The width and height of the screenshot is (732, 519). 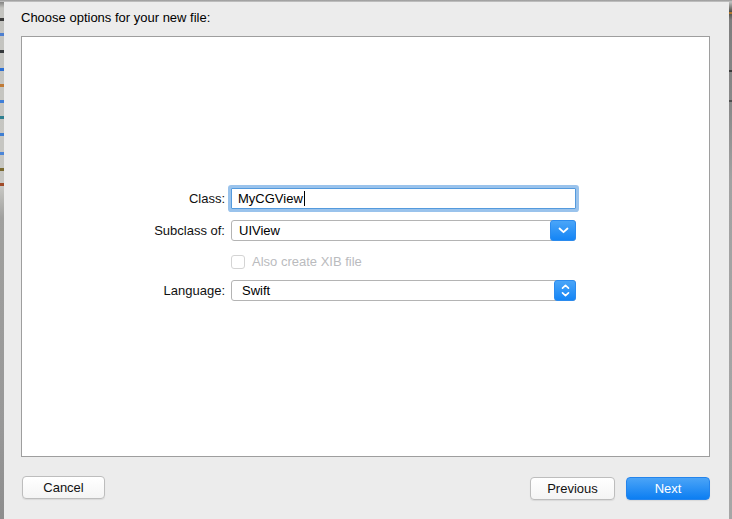 What do you see at coordinates (404, 198) in the screenshot?
I see `class-input: MyCGView` at bounding box center [404, 198].